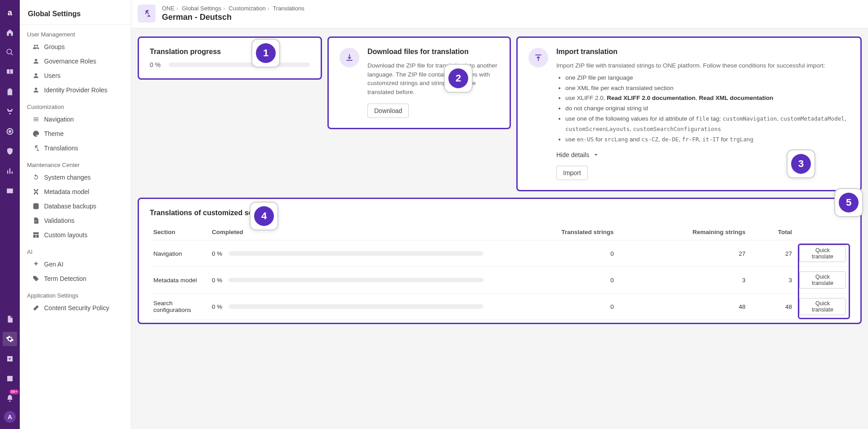 The width and height of the screenshot is (868, 429). What do you see at coordinates (76, 308) in the screenshot?
I see `sidebar-item-label: Content Security Policy` at bounding box center [76, 308].